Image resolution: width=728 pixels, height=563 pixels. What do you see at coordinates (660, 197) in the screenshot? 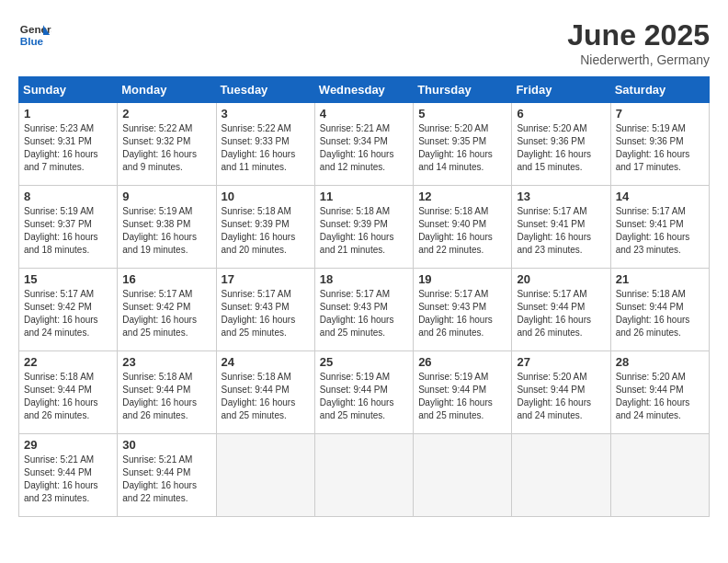
I see `day-number: 14` at bounding box center [660, 197].